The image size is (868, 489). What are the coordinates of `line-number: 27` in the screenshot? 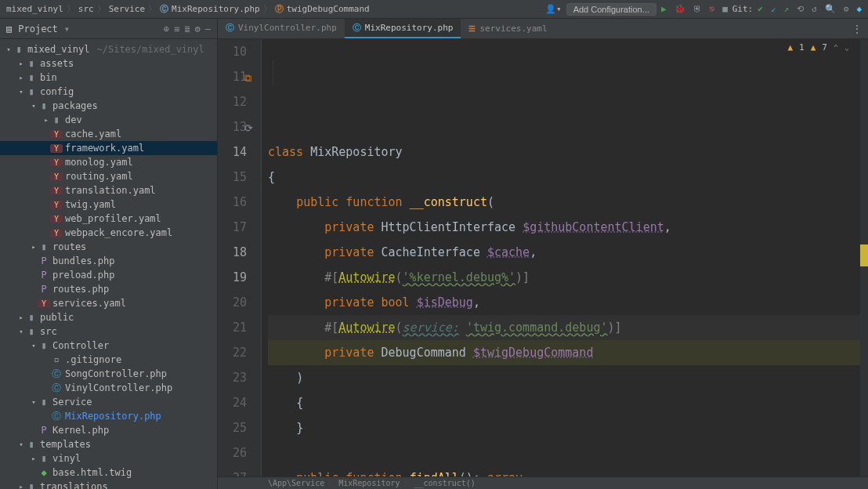 It's located at (232, 471).